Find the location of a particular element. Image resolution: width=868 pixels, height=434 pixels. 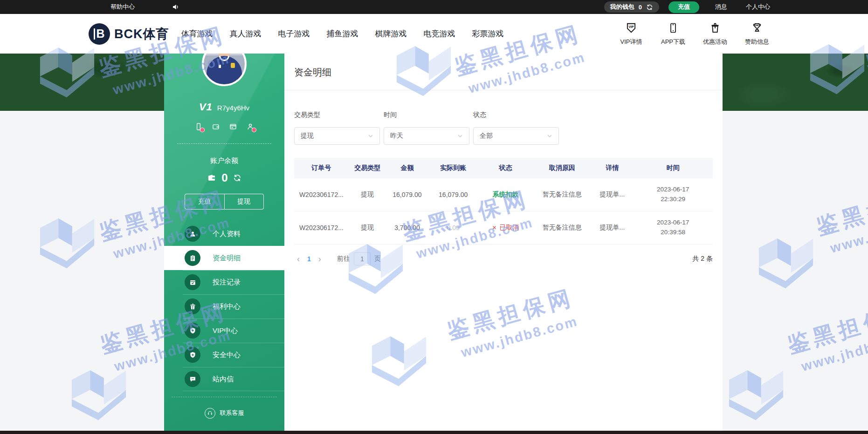

balance-row: 0 is located at coordinates (224, 178).